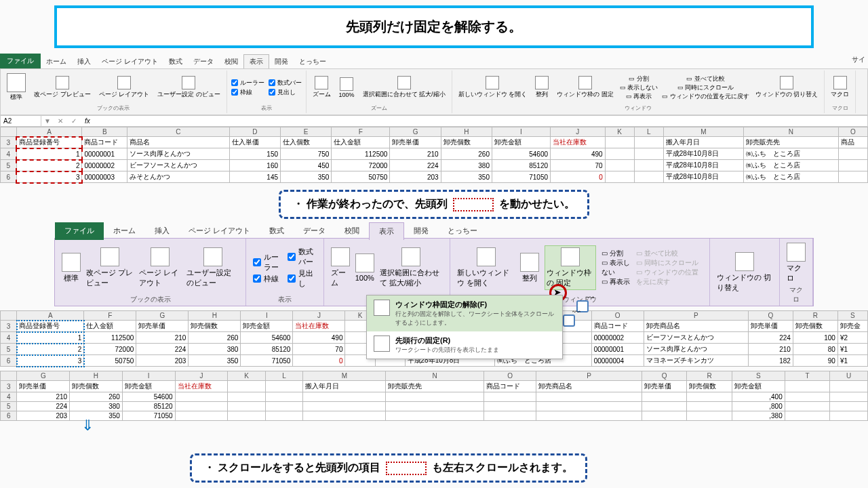  Describe the element at coordinates (313, 62) in the screenshot. I see `tab-tocchi: とっちー` at that location.